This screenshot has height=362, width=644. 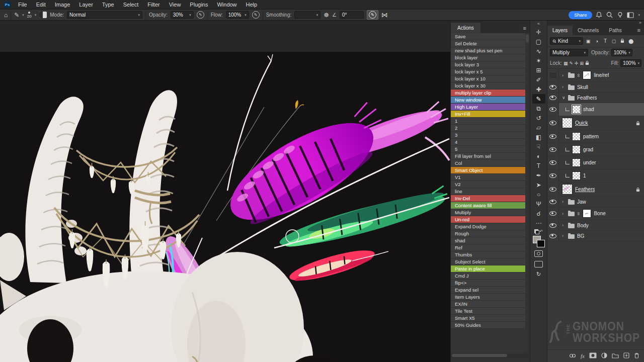 What do you see at coordinates (488, 177) in the screenshot?
I see `action-item: V1` at bounding box center [488, 177].